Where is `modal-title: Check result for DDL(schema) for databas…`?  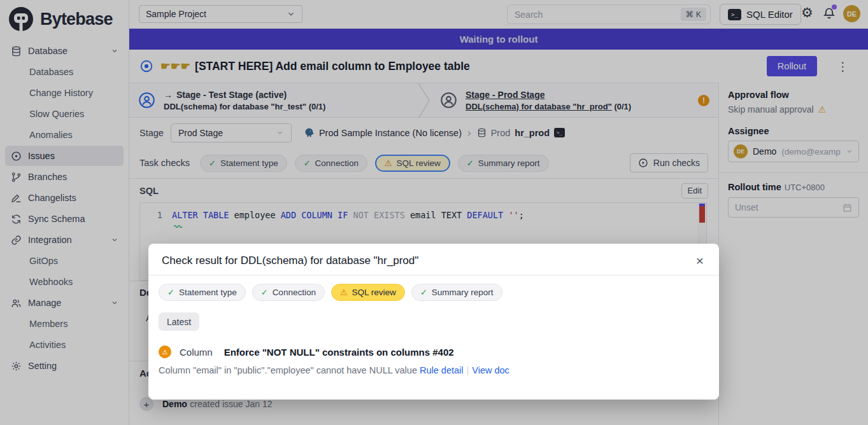 modal-title: Check result for DDL(schema) for databas… is located at coordinates (290, 261).